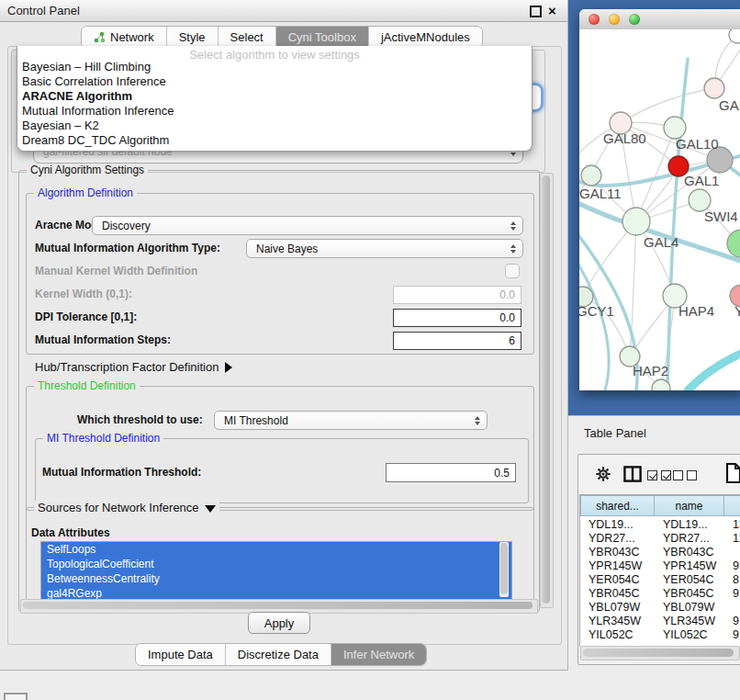  Describe the element at coordinates (127, 367) in the screenshot. I see `hub-definition-label: Hub/Transcription Factor Definition` at that location.